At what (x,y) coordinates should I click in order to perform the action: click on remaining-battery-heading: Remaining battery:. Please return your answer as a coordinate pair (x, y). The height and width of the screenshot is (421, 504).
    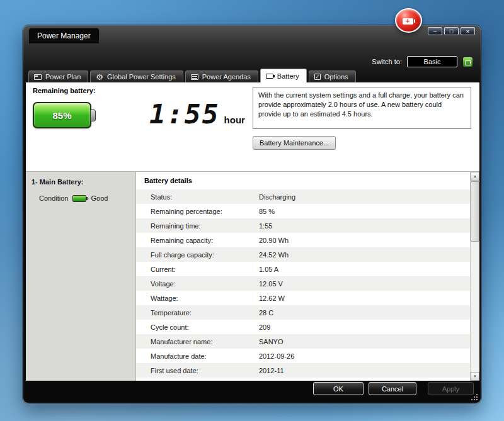
    Looking at the image, I should click on (64, 91).